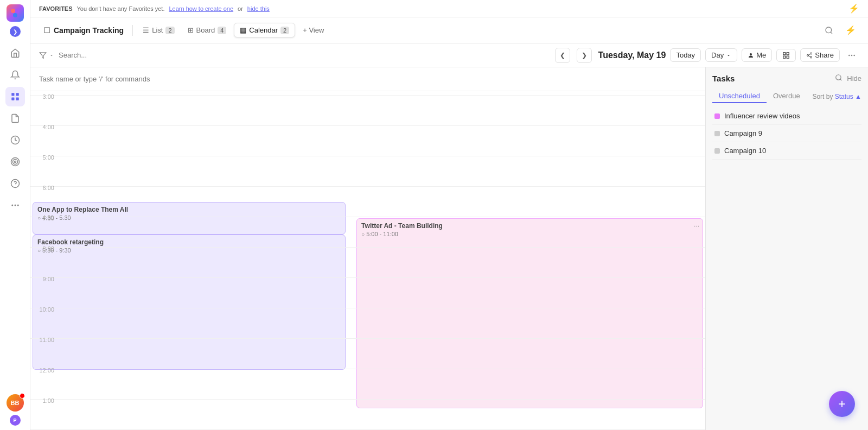 The height and width of the screenshot is (430, 868). What do you see at coordinates (44, 400) in the screenshot?
I see `time-label: 1:00` at bounding box center [44, 400].